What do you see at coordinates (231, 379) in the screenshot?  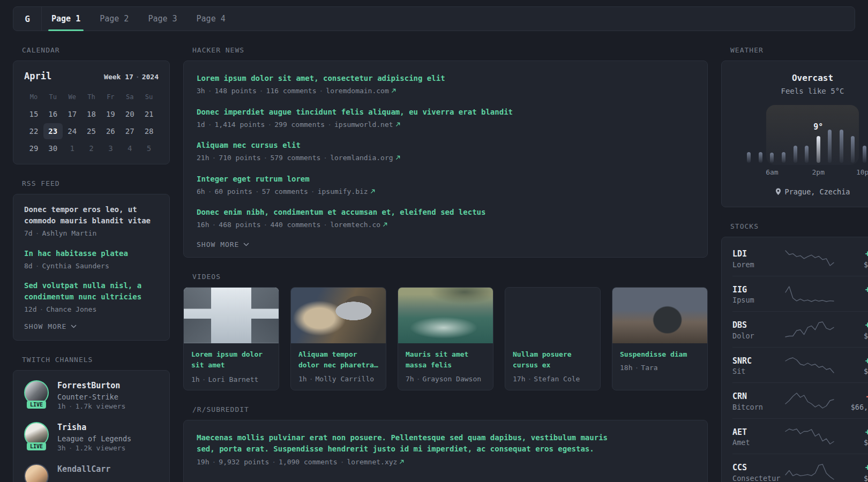 I see `video-meta: 1h·Lori Barnett` at bounding box center [231, 379].